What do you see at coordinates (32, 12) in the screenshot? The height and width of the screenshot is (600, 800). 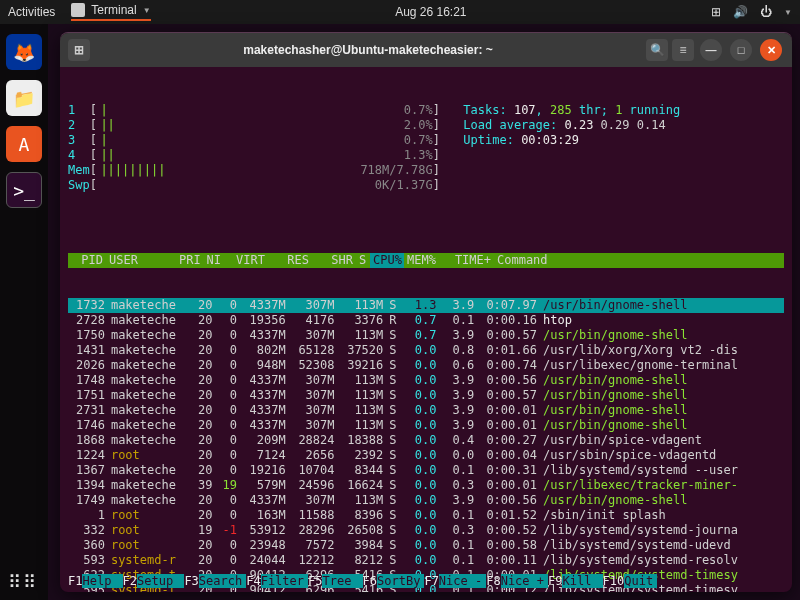 I see `activities-button: Activities` at bounding box center [32, 12].